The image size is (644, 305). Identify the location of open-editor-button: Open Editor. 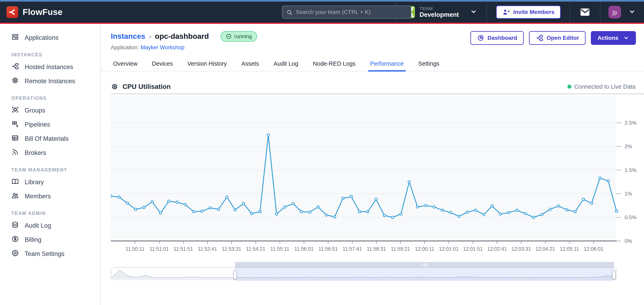
(557, 38).